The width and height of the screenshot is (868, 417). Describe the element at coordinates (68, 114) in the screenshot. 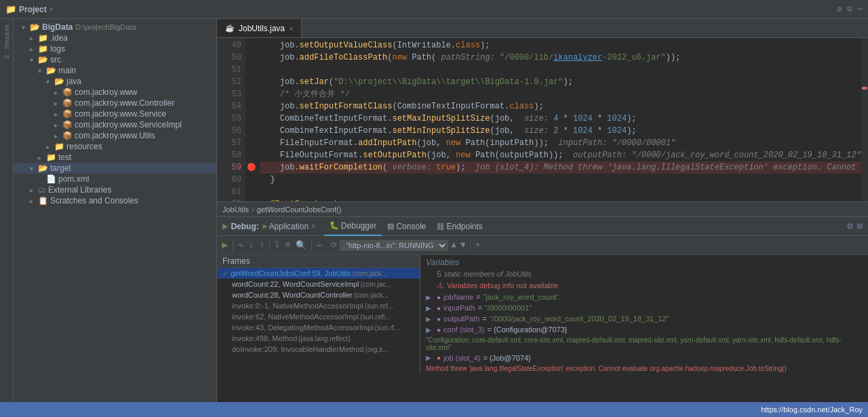

I see `pkg3-icon: 📦` at that location.